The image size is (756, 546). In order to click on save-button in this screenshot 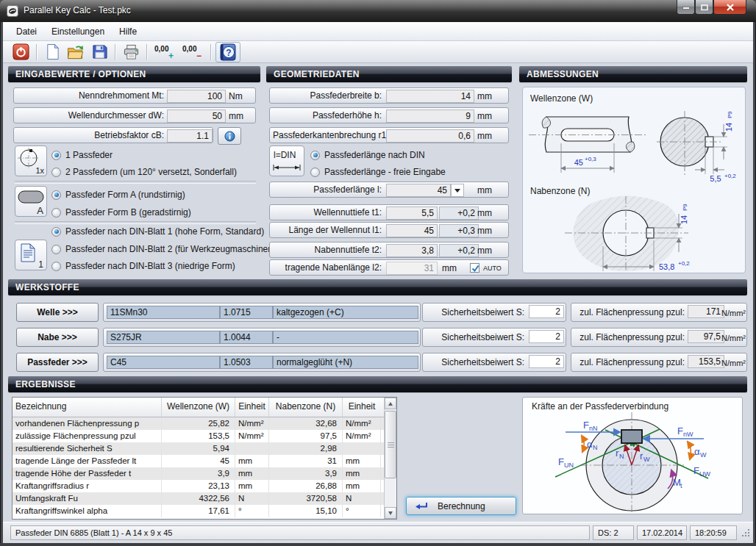, I will do `click(99, 52)`.